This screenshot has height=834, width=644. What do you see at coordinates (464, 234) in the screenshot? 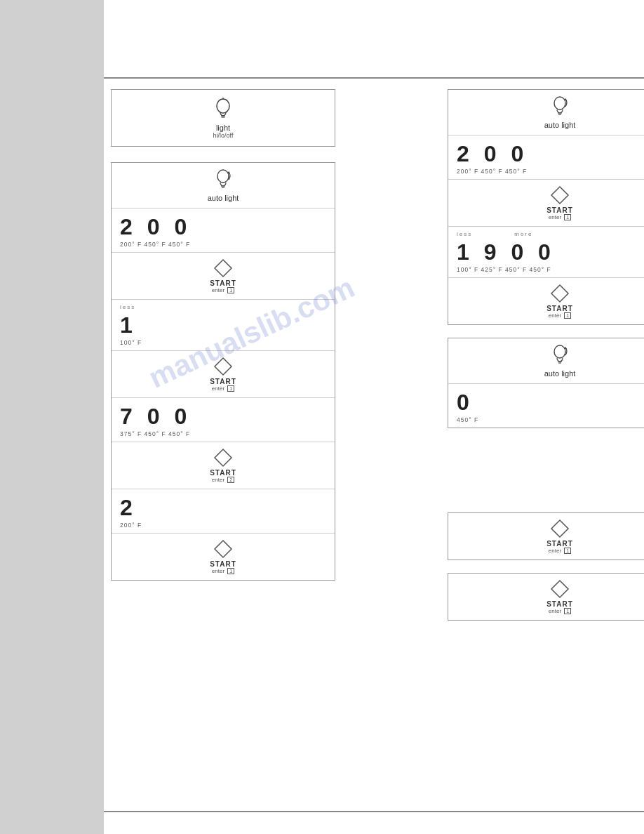
I see `less-label-r: less` at bounding box center [464, 234].